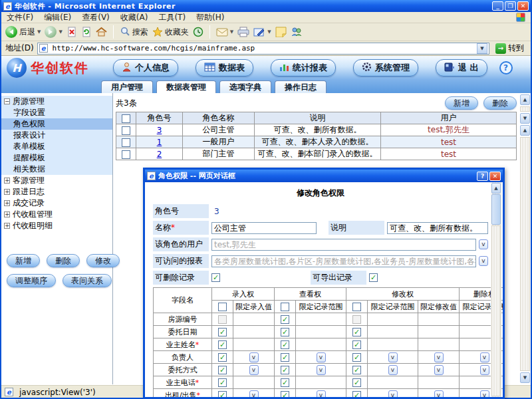 The image size is (532, 399). What do you see at coordinates (60, 32) in the screenshot?
I see `forward-dropdown-icon: ▼` at bounding box center [60, 32].